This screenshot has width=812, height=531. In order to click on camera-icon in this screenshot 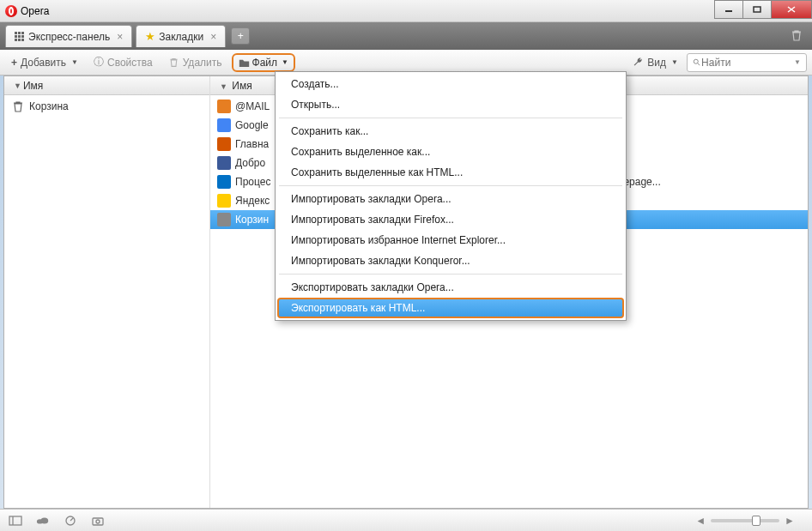, I will do `click(98, 521)`.